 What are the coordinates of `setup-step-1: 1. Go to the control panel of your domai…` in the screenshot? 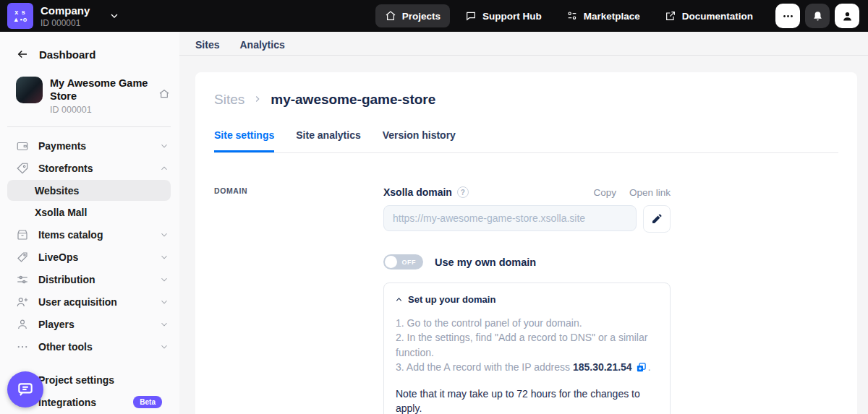 It's located at (527, 323).